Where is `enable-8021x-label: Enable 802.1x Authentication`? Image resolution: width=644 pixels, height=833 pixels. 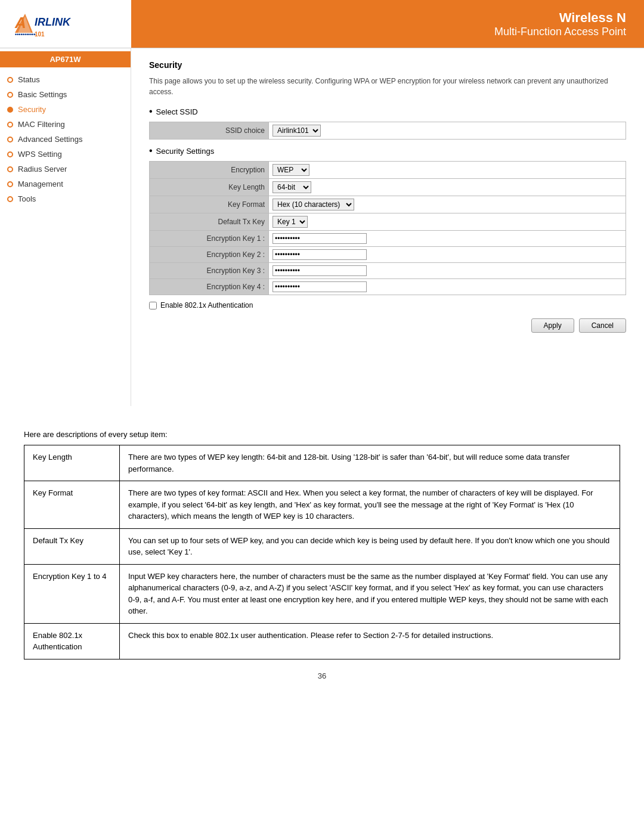 enable-8021x-label: Enable 802.1x Authentication is located at coordinates (206, 305).